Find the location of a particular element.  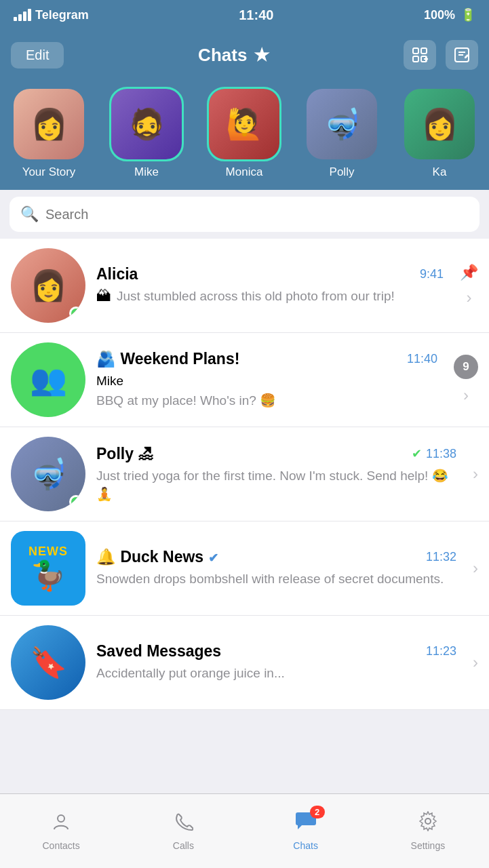

saved-messages-avatar: 🔖 is located at coordinates (48, 663).